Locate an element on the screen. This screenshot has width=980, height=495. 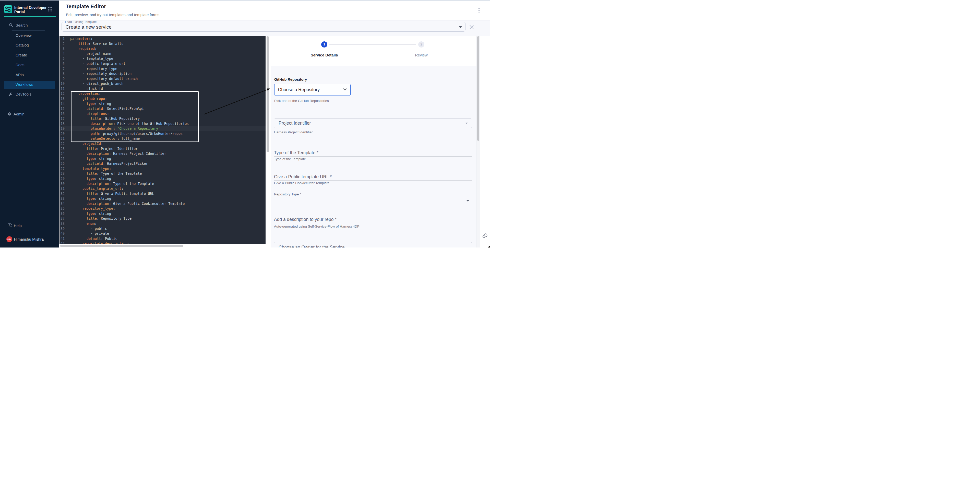
line-number: 29 is located at coordinates (62, 179).